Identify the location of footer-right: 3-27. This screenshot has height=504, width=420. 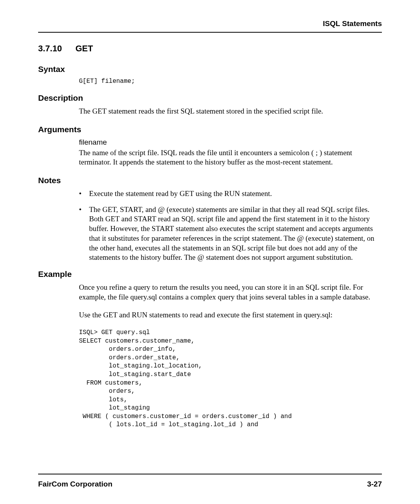
(374, 484).